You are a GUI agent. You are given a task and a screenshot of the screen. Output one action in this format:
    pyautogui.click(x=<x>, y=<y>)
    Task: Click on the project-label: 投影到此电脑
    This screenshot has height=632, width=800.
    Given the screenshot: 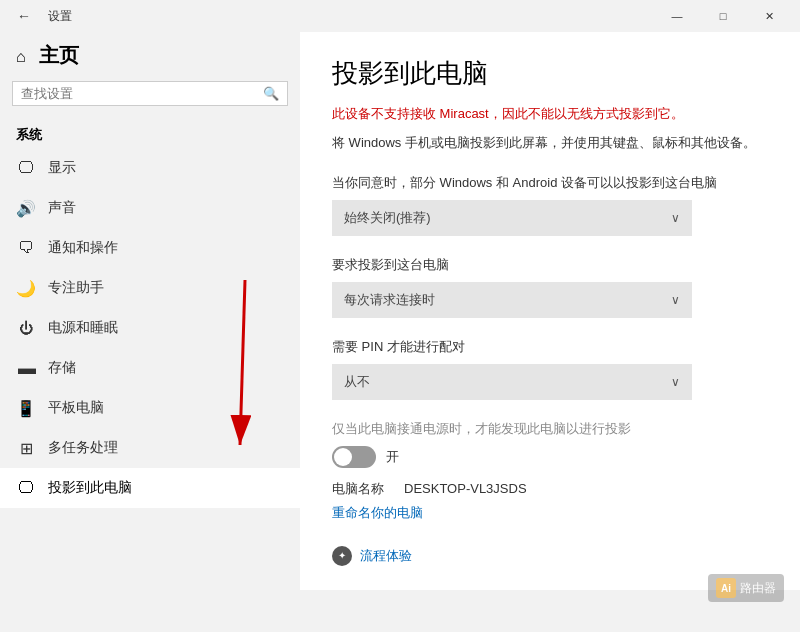 What is the action you would take?
    pyautogui.click(x=90, y=488)
    